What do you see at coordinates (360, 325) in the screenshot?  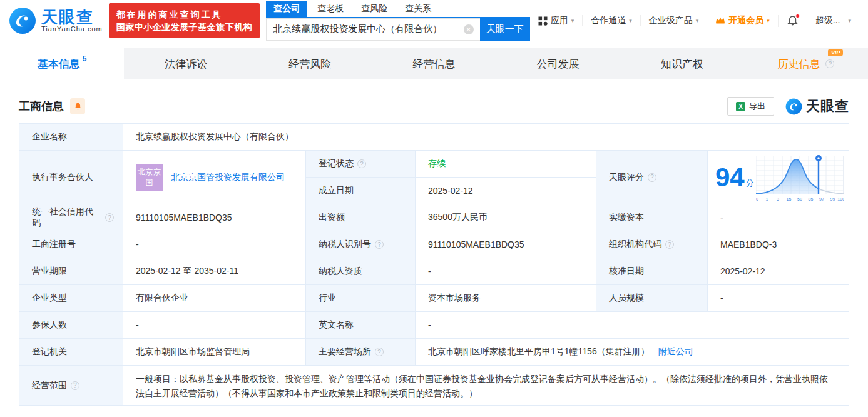 I see `field-label-english-name: 英文名称` at bounding box center [360, 325].